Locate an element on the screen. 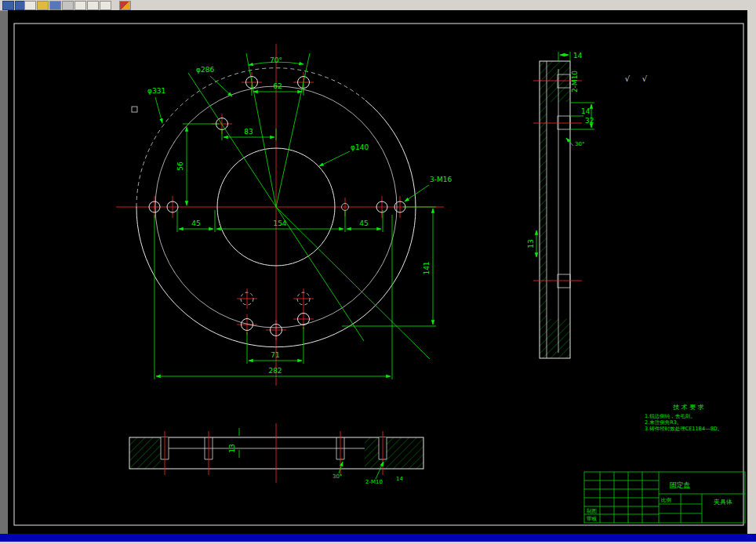 The height and width of the screenshot is (544, 756). new-file-icon is located at coordinates (30, 5).